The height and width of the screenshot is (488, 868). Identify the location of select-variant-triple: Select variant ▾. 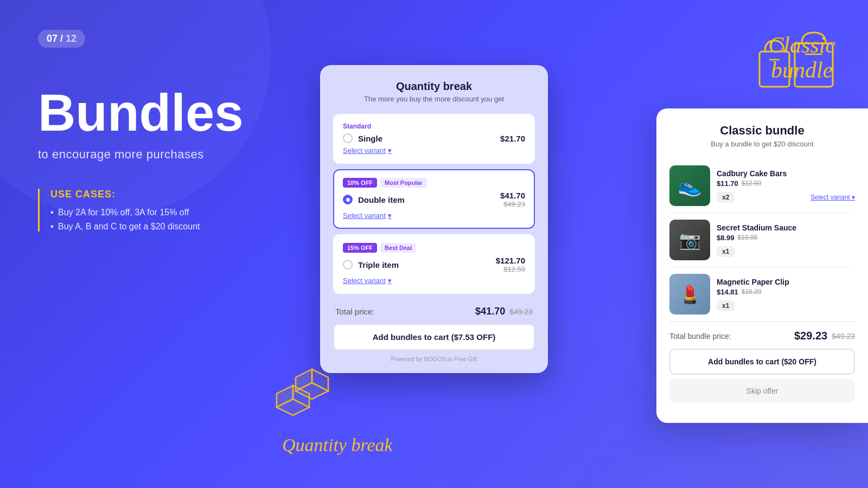
(367, 281).